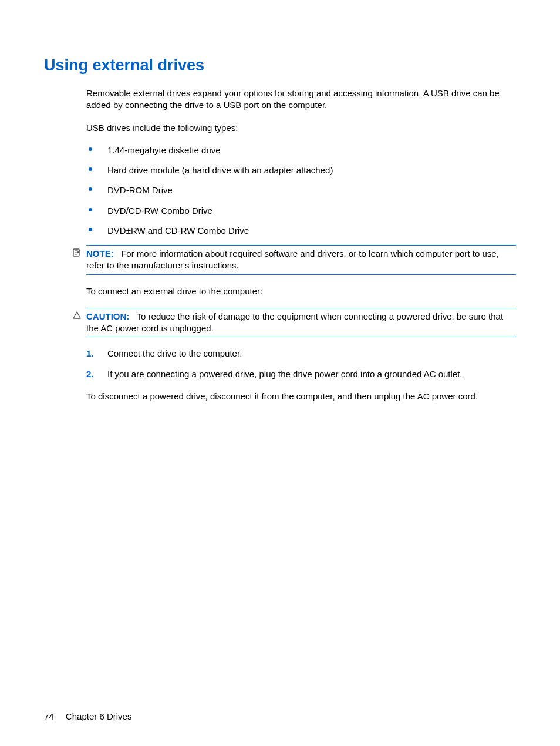  I want to click on caution-text: To reduce the risk of damage to the equi…, so click(295, 322).